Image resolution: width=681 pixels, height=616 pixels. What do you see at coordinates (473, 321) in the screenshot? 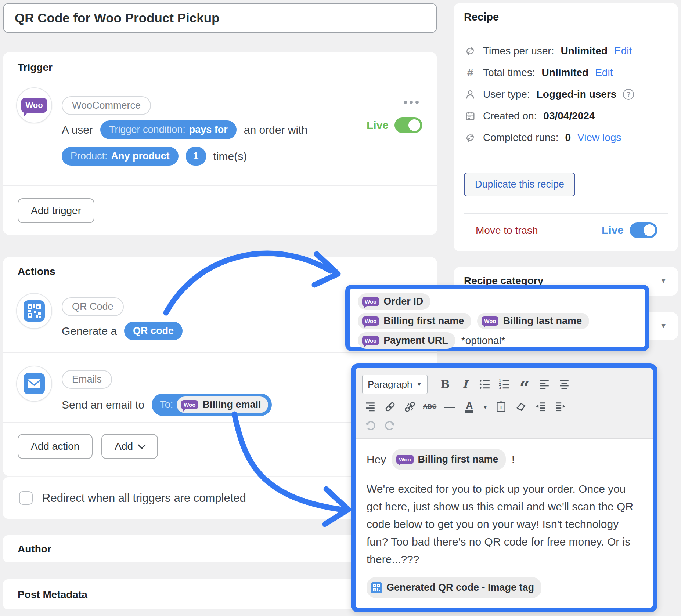
I see `tokens-row: Woo Billing first name Woo Billing last …` at bounding box center [473, 321].